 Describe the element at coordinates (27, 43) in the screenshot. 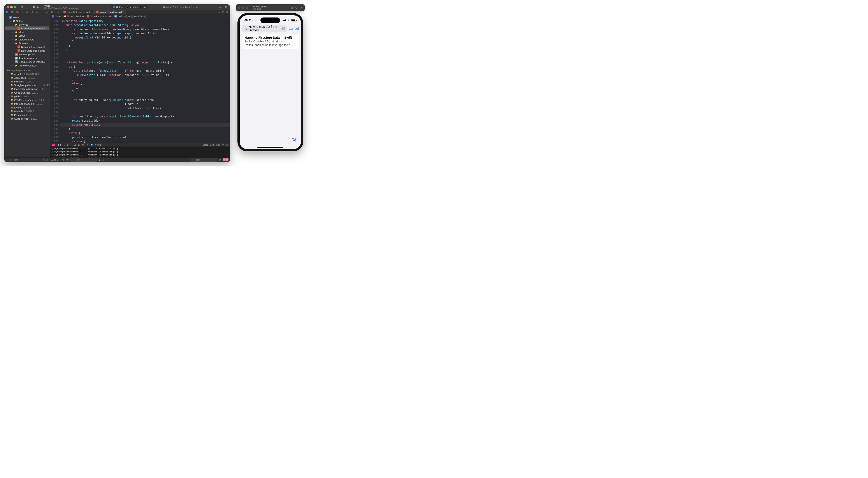

I see `tree-item: ⌄📁Screens` at that location.